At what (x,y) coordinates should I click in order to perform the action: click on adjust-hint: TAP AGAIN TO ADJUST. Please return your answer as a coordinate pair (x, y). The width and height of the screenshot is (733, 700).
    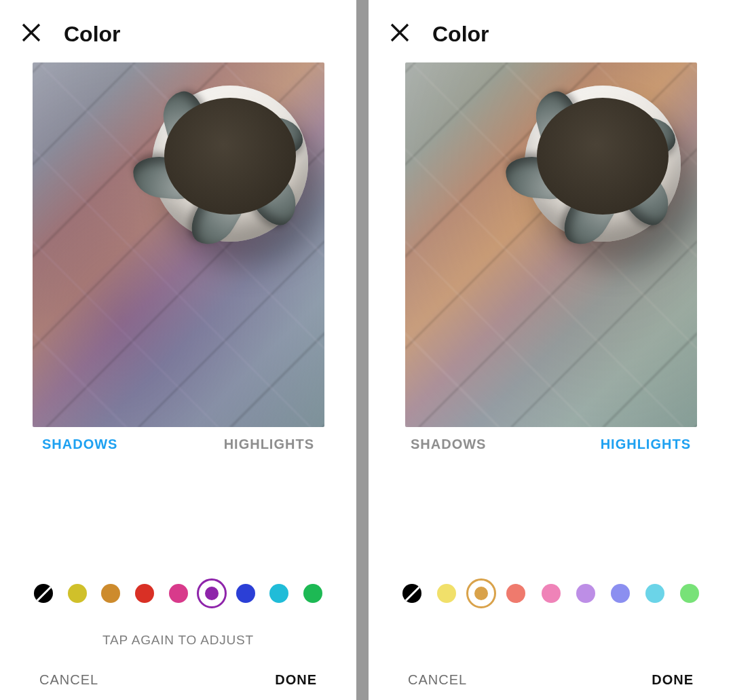
    Looking at the image, I should click on (178, 634).